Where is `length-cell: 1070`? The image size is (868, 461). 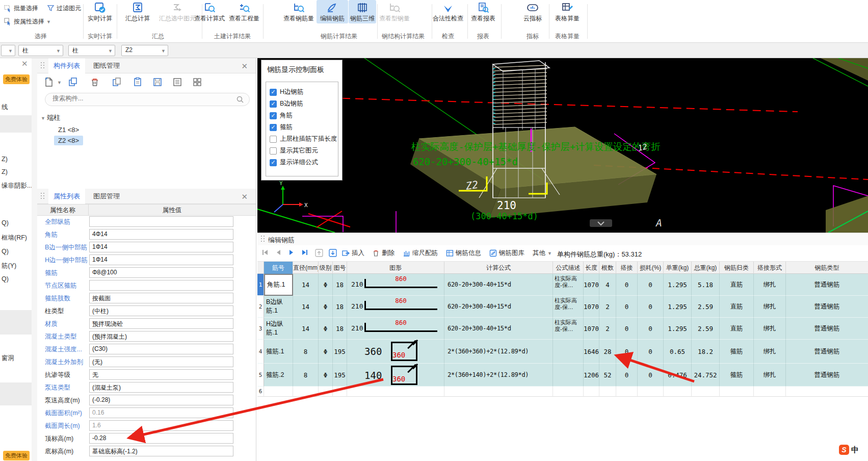
length-cell: 1070 is located at coordinates (591, 328).